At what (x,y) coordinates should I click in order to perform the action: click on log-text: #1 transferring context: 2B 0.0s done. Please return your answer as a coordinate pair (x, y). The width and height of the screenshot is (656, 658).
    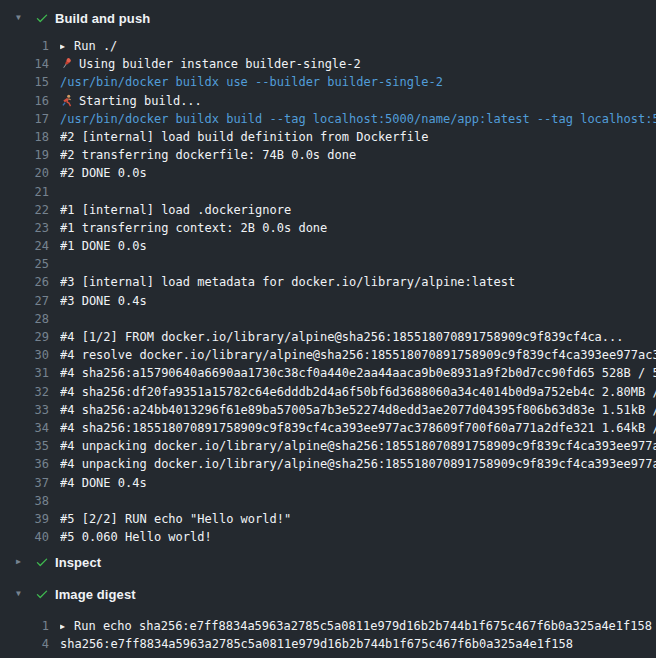
    Looking at the image, I should click on (358, 228).